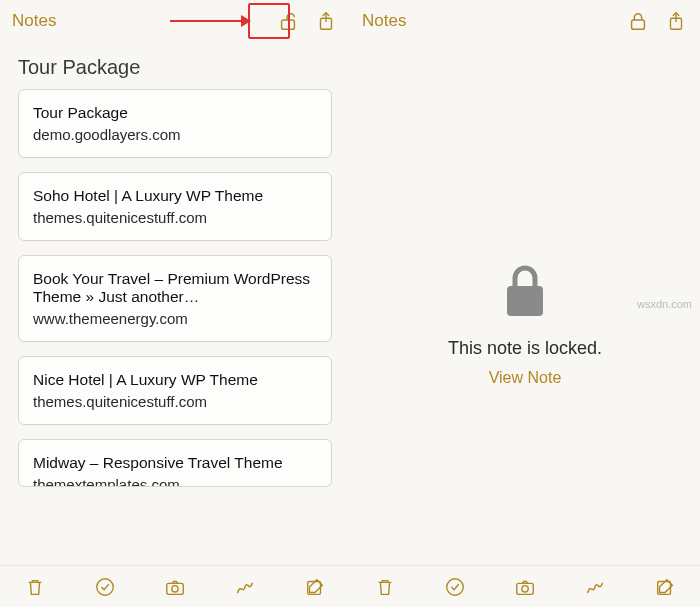 This screenshot has height=607, width=700. Describe the element at coordinates (175, 318) in the screenshot. I see `note-card-subtitle: www.themeenergy.com` at that location.